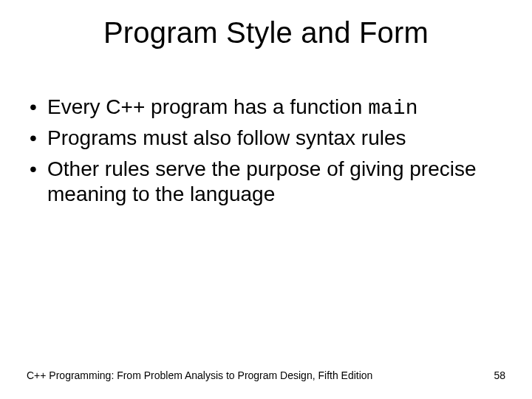 This screenshot has width=532, height=399. What do you see at coordinates (266, 108) in the screenshot?
I see `bullet-item: Every C++ program has a function main` at bounding box center [266, 108].